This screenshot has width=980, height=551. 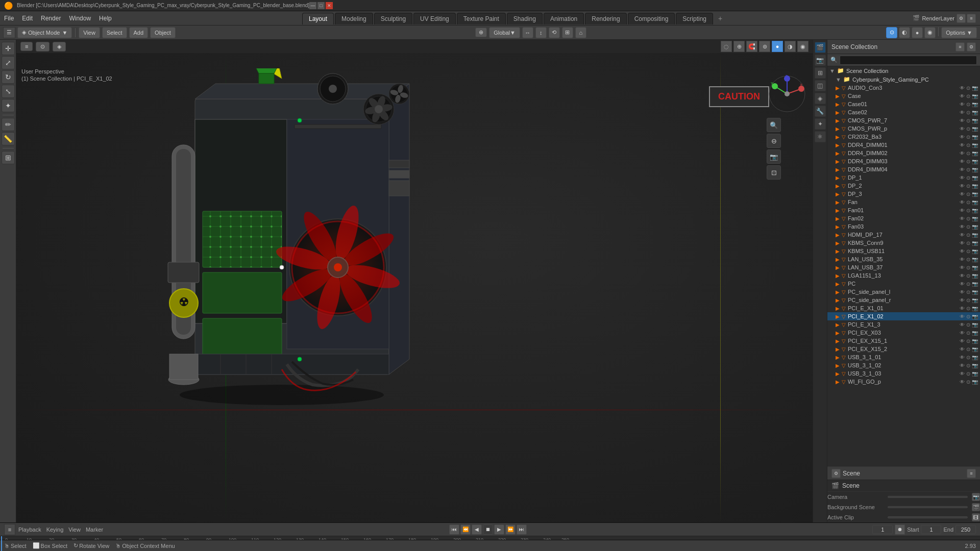 I want to click on outliner-item-LAN_USB_37: ▶ ▽ LAN_USB_37 👁⊙📷, so click(x=903, y=267).